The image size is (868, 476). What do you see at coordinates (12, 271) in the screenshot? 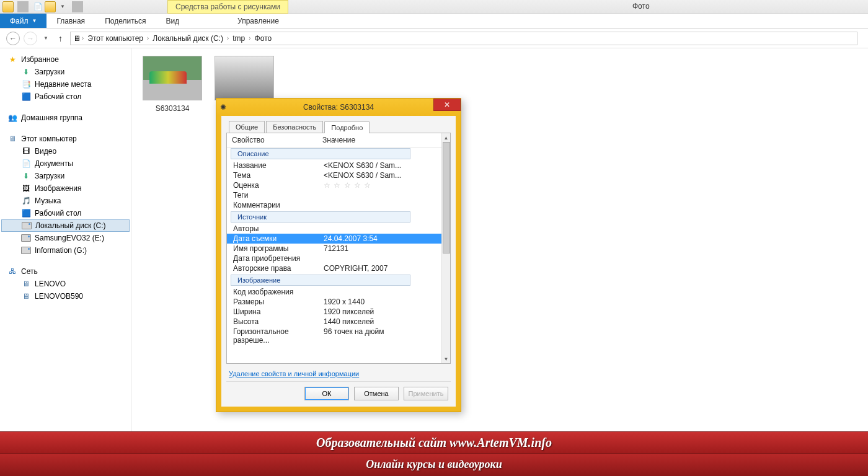
I see `network-icon: 🖧` at bounding box center [12, 271].